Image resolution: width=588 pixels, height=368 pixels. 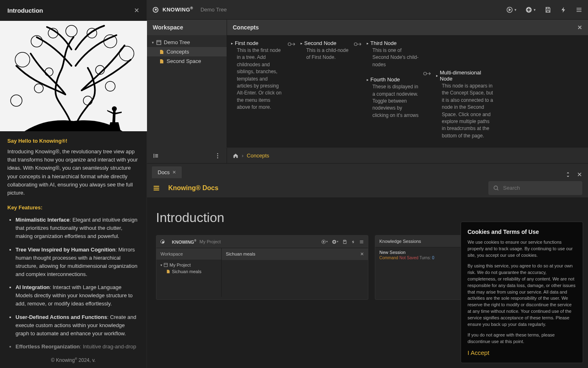 What do you see at coordinates (325, 51) in the screenshot?
I see `tree-node: ▸Second Node This is a child-node of Fir…` at bounding box center [325, 51].